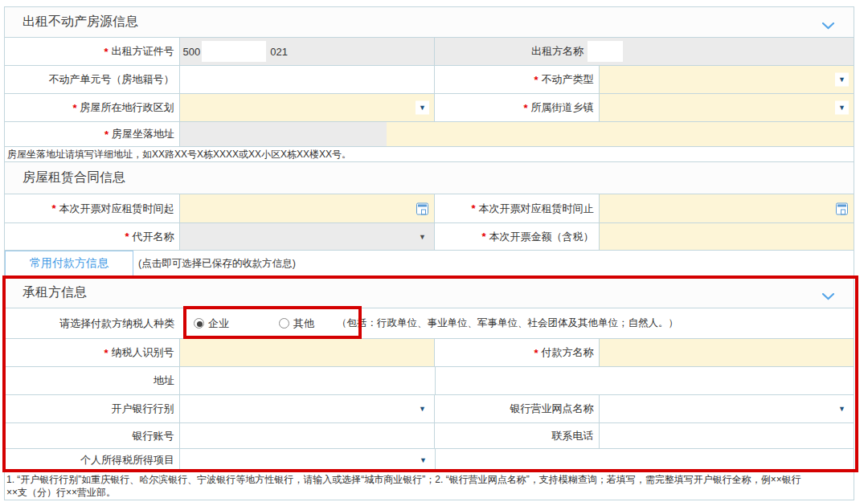 The height and width of the screenshot is (502, 868). I want to click on taxpayer-kind-label: 请选择付款方纳税人种类, so click(92, 323).